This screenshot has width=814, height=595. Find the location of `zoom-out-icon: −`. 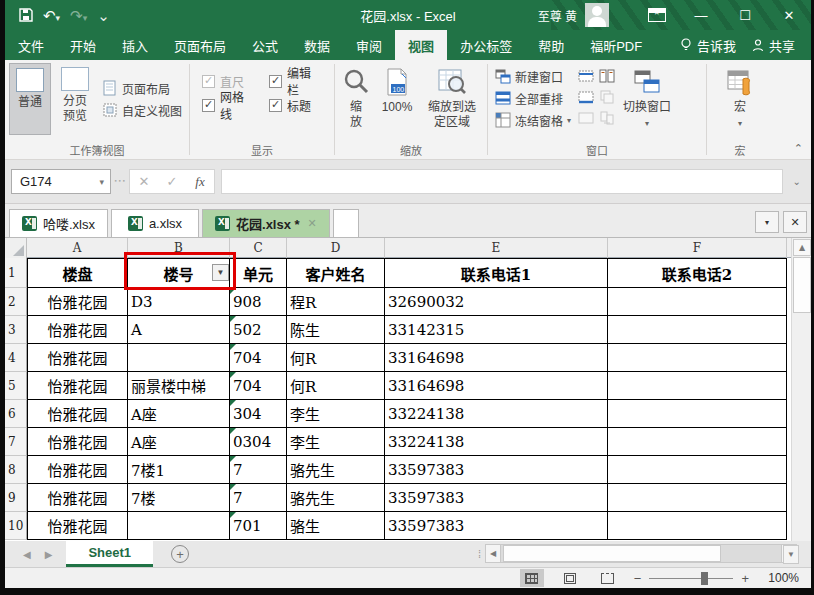

zoom-out-icon: − is located at coordinates (638, 578).